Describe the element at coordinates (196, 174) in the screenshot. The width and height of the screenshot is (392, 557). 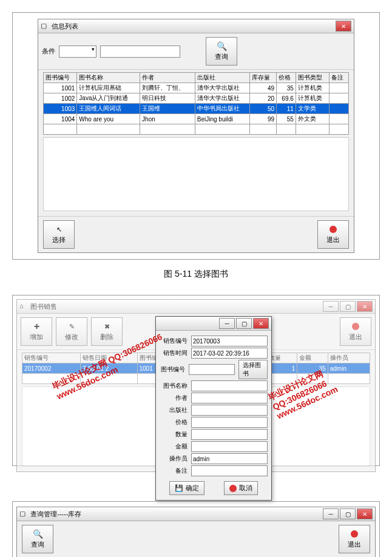
I see `content-area` at that location.